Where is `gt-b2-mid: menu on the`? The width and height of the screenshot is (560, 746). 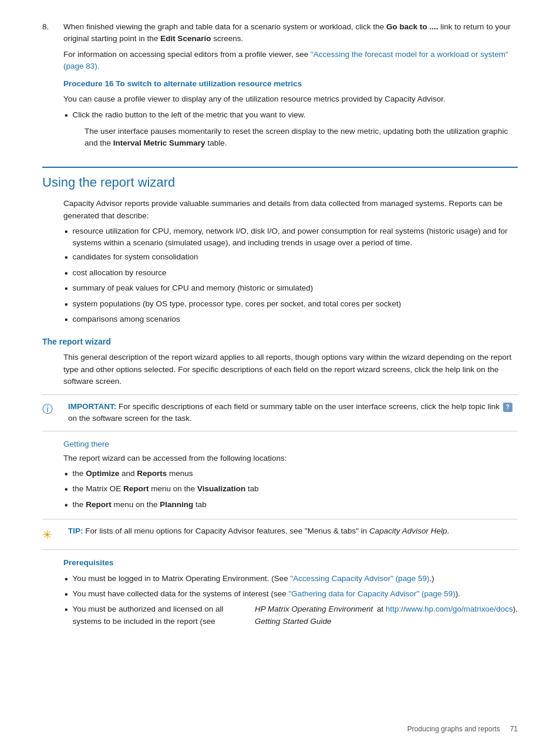 gt-b2-mid: menu on the is located at coordinates (173, 489).